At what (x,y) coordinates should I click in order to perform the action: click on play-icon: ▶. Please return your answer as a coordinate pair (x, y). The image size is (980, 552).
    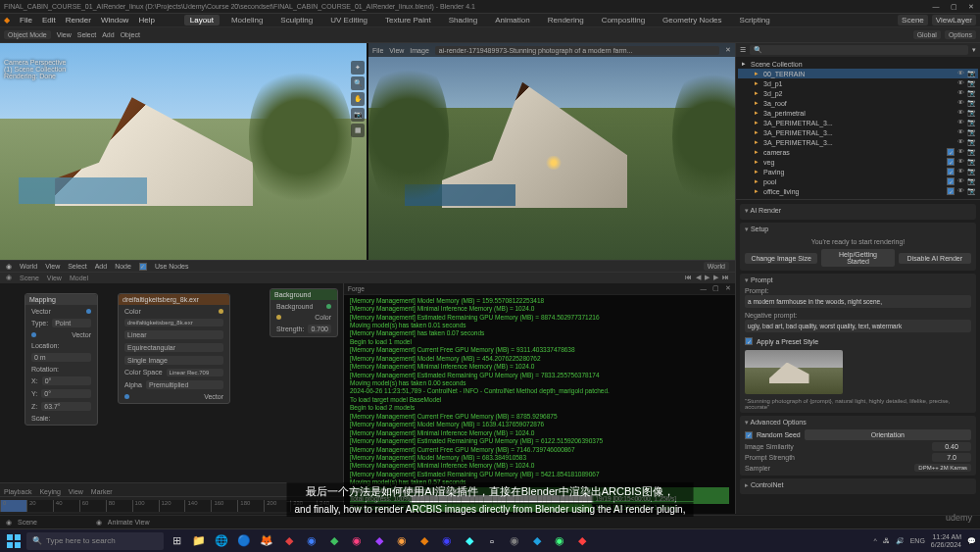
    Looking at the image, I should click on (708, 277).